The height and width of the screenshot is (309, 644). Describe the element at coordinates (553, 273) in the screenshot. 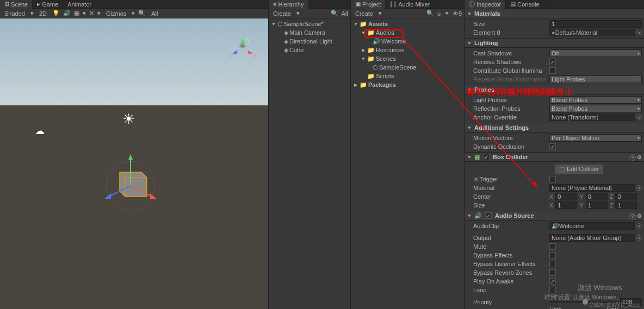

I see `bypass-reverb-checkbox` at that location.